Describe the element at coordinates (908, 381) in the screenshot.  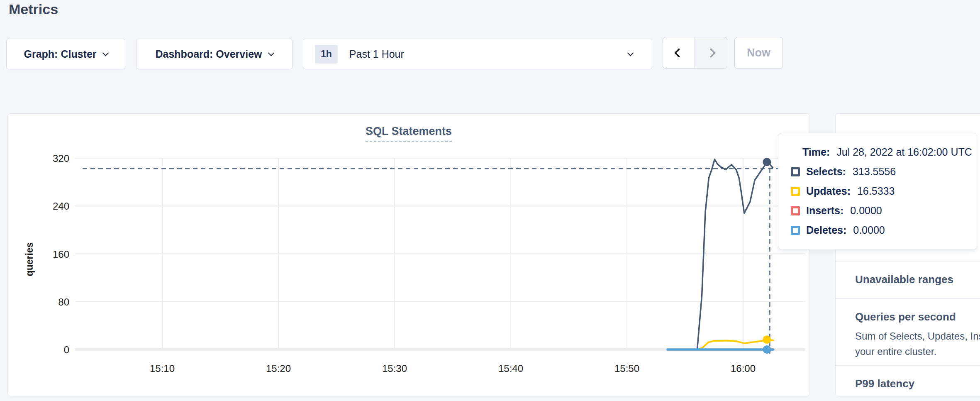
I see `sidebar-section-p99-latency: P99 latency` at that location.